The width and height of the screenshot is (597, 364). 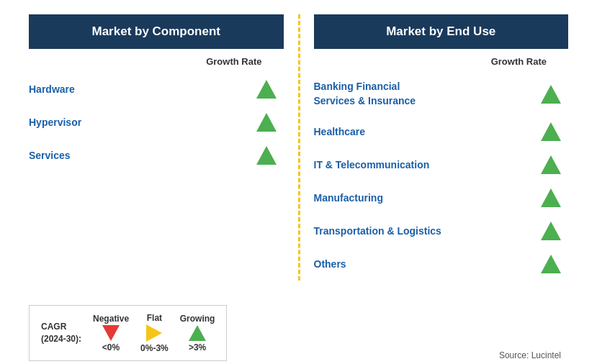 What do you see at coordinates (441, 231) in the screenshot?
I see `list-item: Transportation & Logistics` at bounding box center [441, 231].